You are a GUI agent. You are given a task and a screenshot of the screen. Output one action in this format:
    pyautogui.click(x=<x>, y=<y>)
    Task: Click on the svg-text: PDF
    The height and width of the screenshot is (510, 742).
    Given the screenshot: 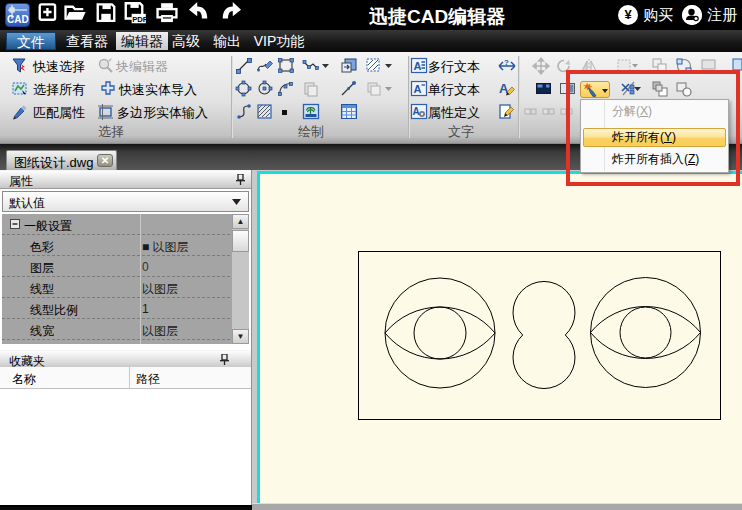 What is the action you would take?
    pyautogui.click(x=140, y=20)
    